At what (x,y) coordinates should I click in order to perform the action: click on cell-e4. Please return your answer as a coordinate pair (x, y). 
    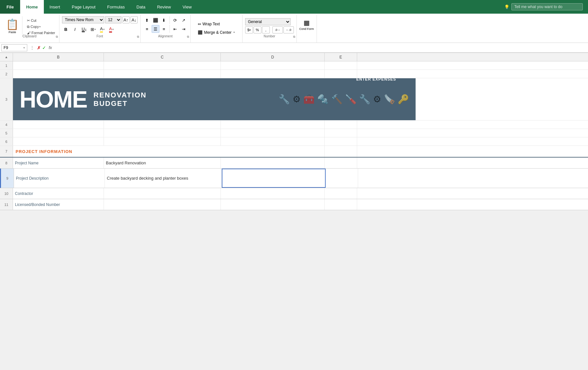
    Looking at the image, I should click on (341, 125).